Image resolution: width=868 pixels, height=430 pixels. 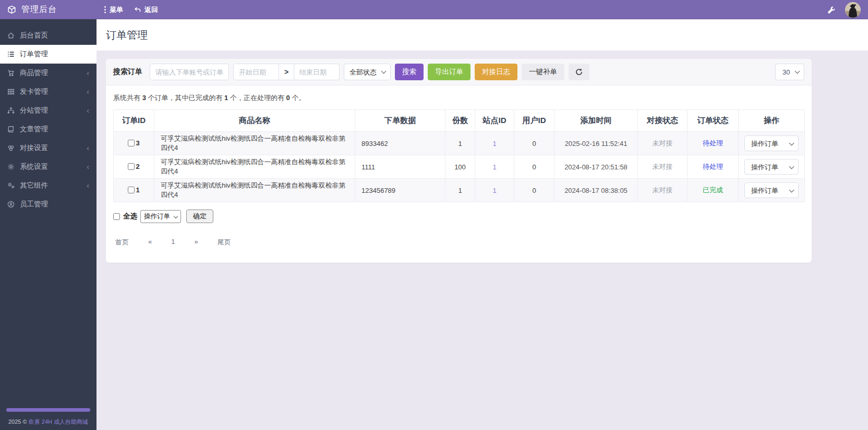 I want to click on top-right-tools, so click(x=848, y=10).